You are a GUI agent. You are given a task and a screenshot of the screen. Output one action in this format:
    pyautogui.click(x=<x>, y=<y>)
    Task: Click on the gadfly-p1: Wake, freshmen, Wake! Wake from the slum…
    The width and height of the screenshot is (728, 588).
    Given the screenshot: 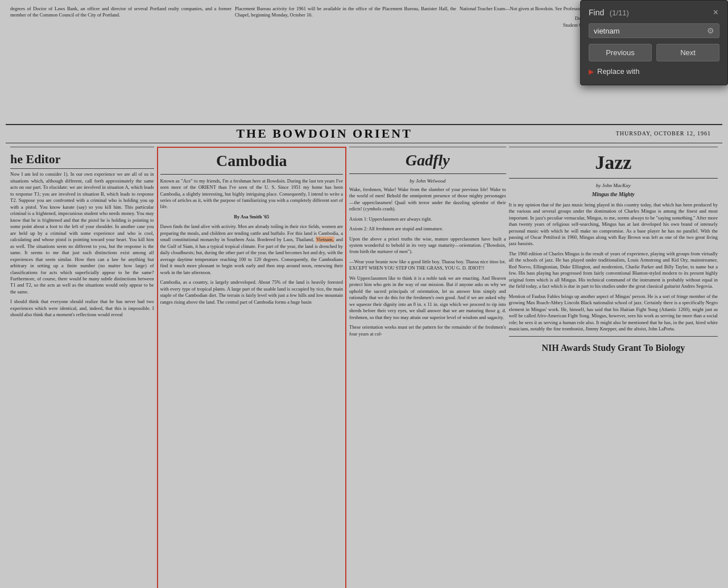 What is the action you would take?
    pyautogui.click(x=428, y=200)
    